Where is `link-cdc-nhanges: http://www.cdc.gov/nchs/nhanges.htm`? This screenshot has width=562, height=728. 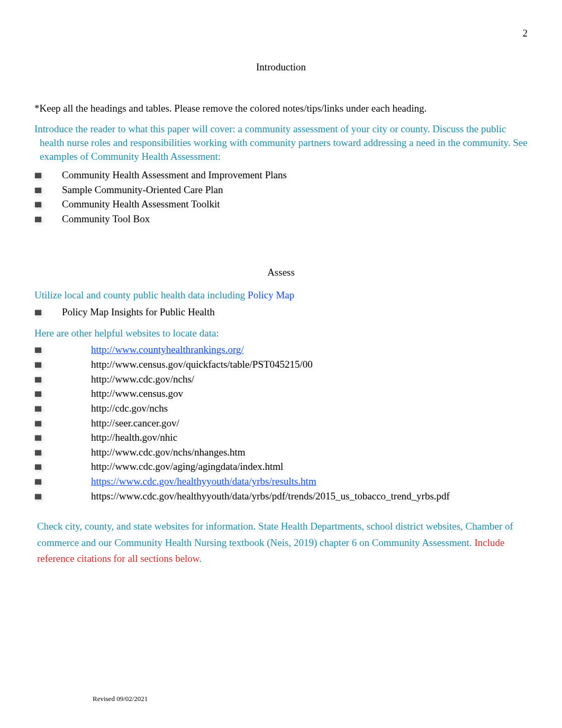 link-cdc-nhanges: http://www.cdc.gov/nchs/nhanges.htm is located at coordinates (153, 452).